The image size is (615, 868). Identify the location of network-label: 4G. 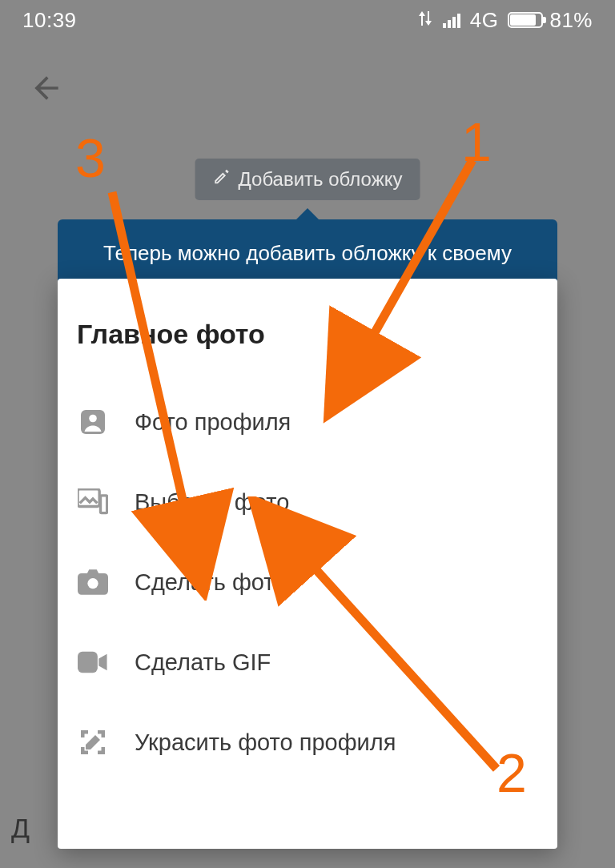
(484, 21).